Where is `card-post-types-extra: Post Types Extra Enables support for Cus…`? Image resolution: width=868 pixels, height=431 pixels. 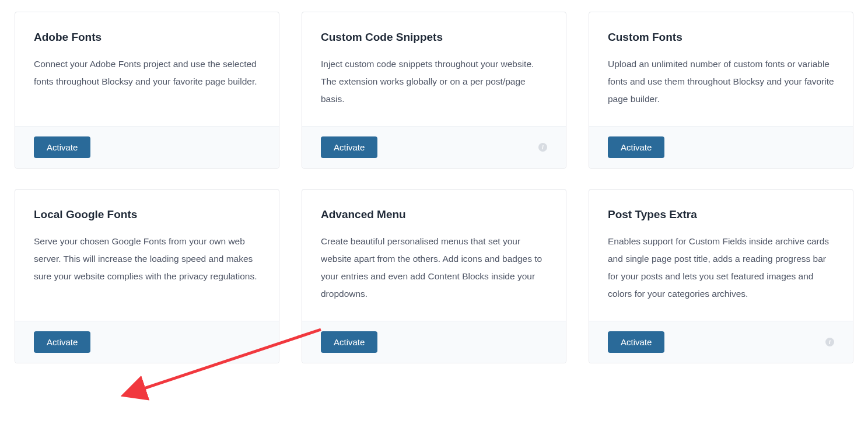 card-post-types-extra: Post Types Extra Enables support for Cus… is located at coordinates (721, 276).